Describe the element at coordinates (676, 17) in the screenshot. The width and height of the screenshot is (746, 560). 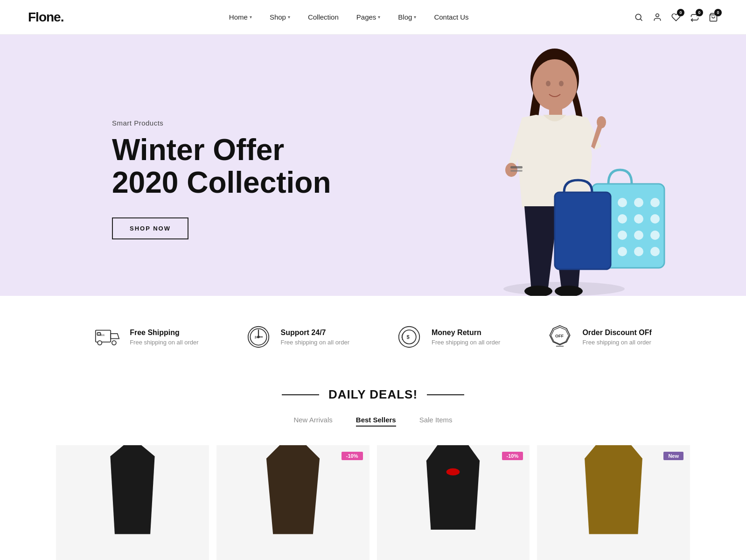
I see `header-icons: 0 0 0` at that location.